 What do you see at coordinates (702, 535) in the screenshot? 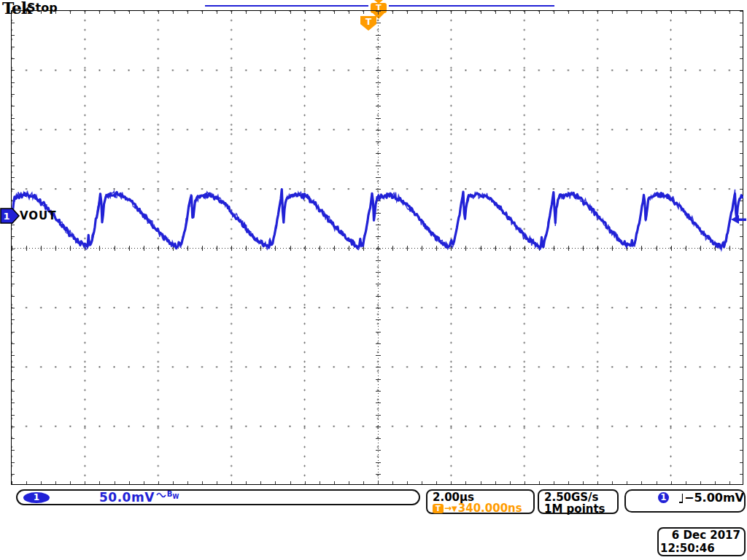
I see `date-value: 6 Dec 2017` at bounding box center [702, 535].